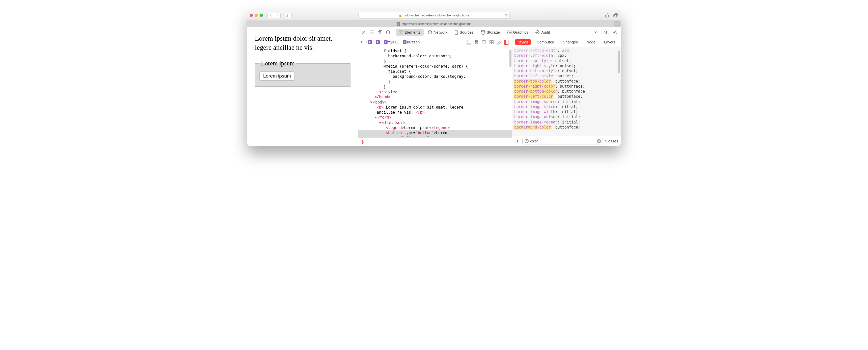 The image size is (868, 350). What do you see at coordinates (388, 32) in the screenshot?
I see `inspect-element-button` at bounding box center [388, 32].